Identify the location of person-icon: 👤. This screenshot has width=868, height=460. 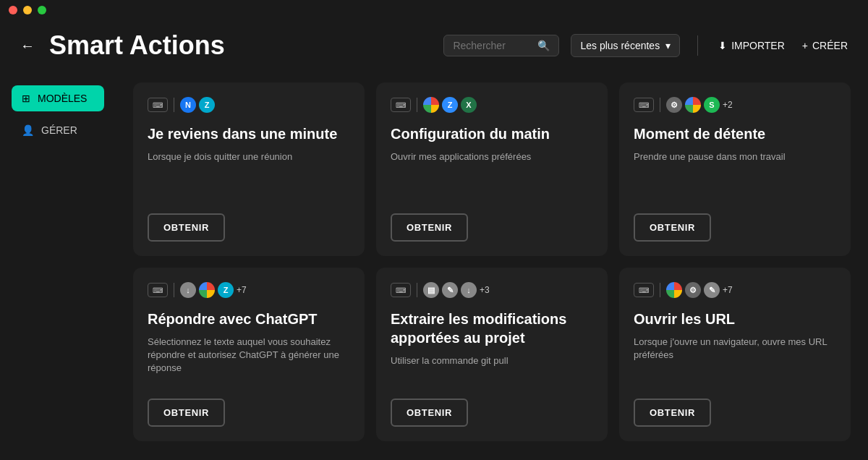
(27, 130).